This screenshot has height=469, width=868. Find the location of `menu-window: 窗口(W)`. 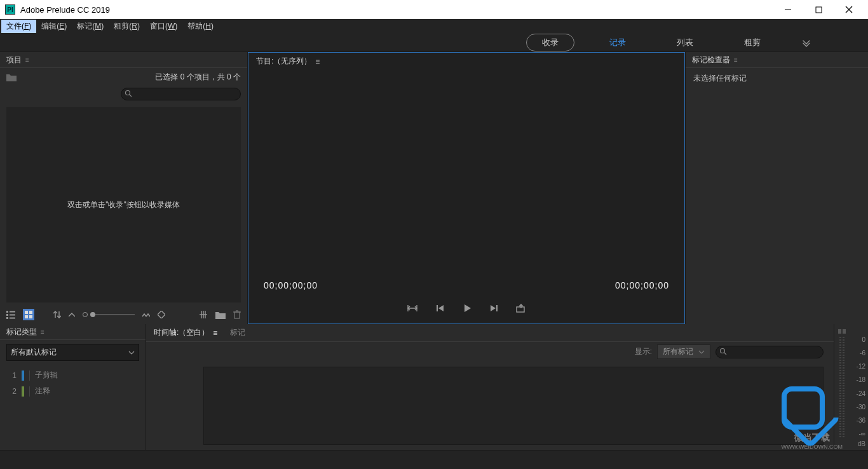

menu-window: 窗口(W) is located at coordinates (164, 27).